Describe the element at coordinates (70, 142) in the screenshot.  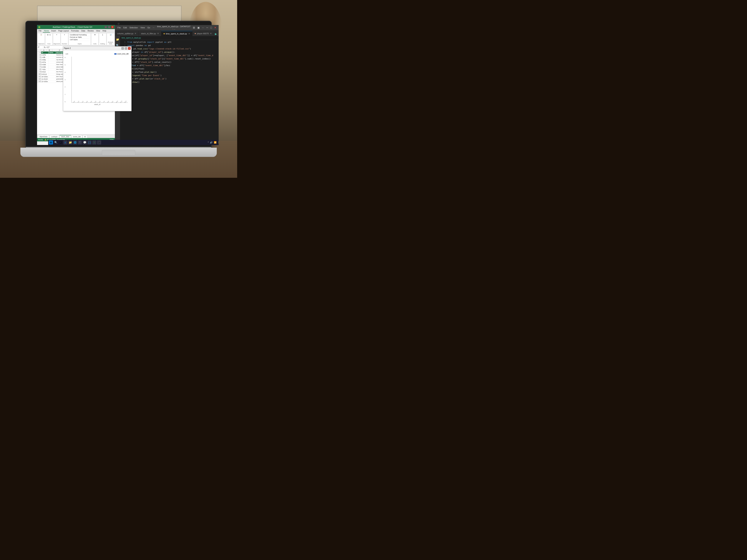
I see `file-explorer-icon: 📁` at that location.